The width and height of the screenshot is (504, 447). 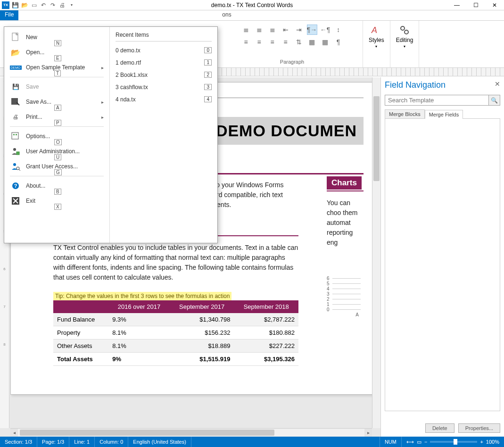 I want to click on sort-icon: ↕, so click(x=339, y=30).